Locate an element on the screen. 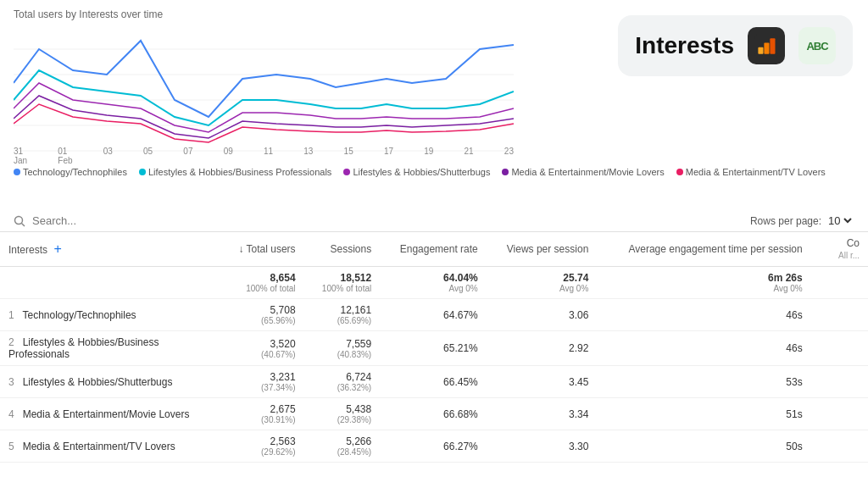 This screenshot has height=488, width=868. row-sessions-4: 5,438 (29.38%) is located at coordinates (342, 414).